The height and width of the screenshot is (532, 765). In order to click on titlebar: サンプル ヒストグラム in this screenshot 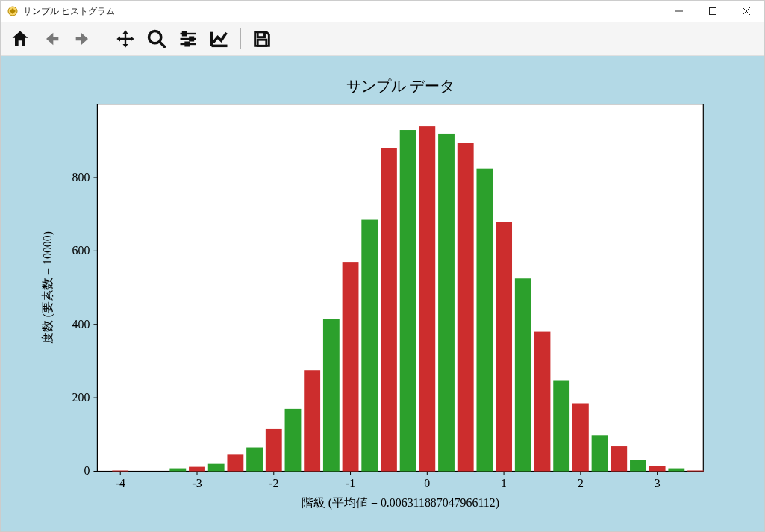, I will do `click(382, 12)`.